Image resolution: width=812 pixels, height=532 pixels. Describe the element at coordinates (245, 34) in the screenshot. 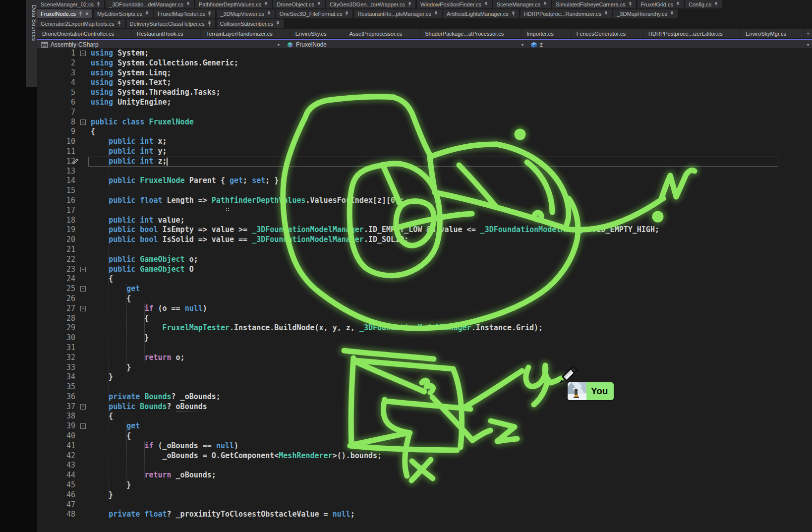

I see `document-tab: TerrainLayerRandomizer.cs` at that location.